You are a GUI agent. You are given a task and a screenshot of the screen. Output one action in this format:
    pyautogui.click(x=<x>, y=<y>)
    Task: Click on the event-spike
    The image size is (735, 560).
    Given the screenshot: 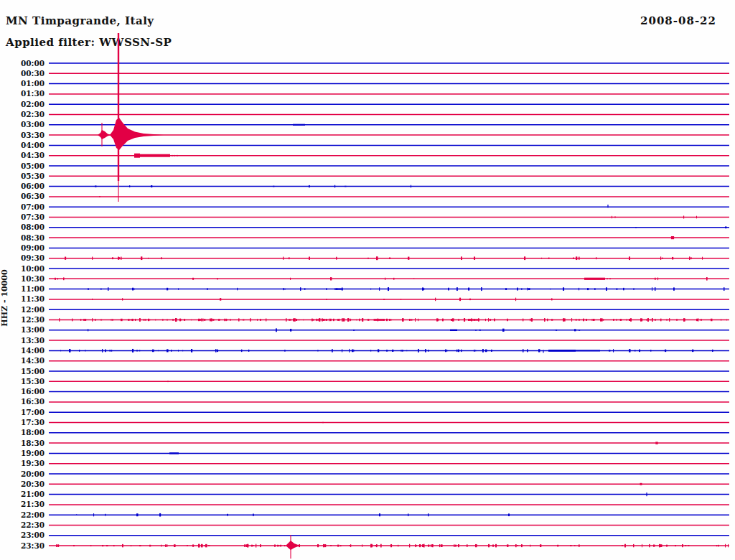 What is the action you would take?
    pyautogui.click(x=607, y=206)
    